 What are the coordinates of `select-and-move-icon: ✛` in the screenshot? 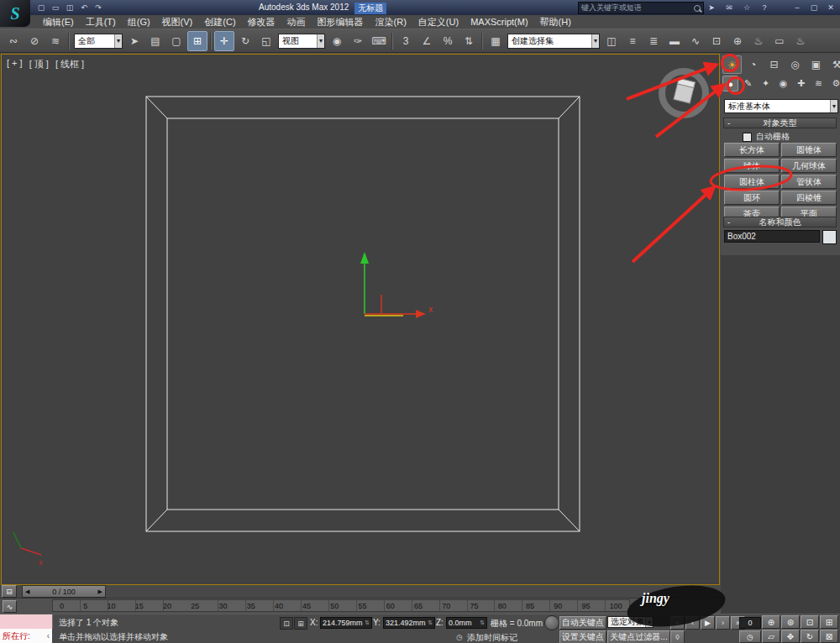 It's located at (224, 41).